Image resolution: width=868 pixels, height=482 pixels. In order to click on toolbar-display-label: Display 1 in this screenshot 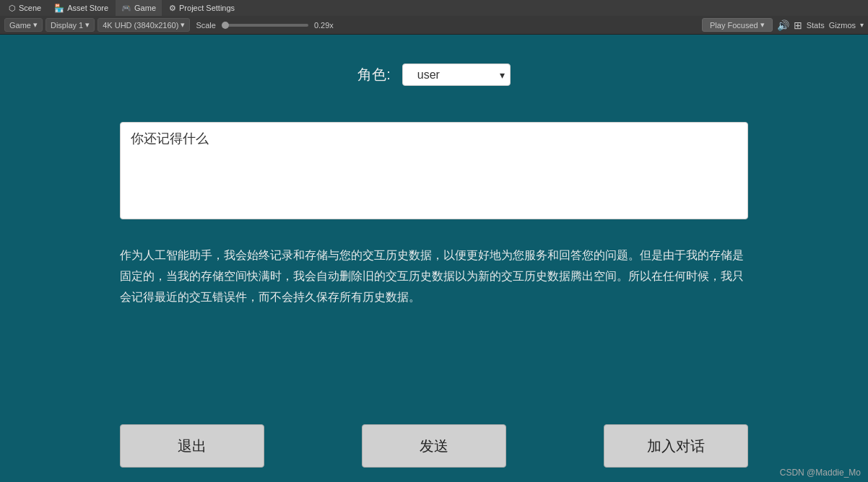, I will do `click(66, 25)`.